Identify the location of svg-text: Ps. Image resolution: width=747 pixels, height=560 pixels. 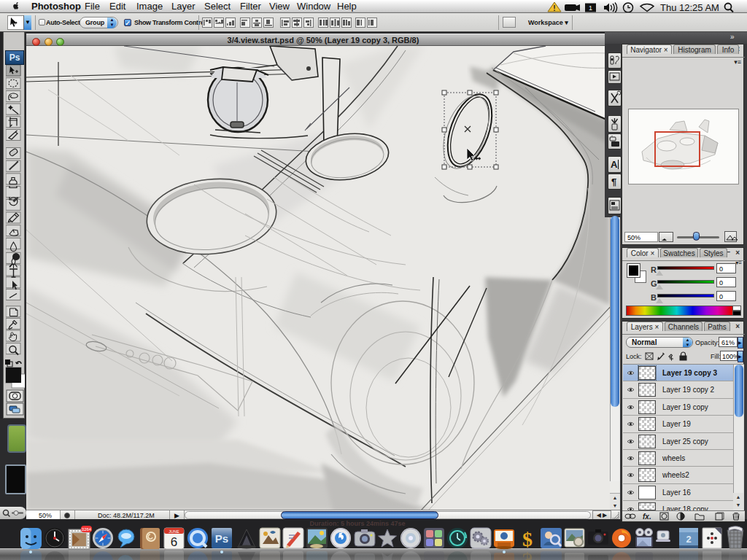
(222, 538).